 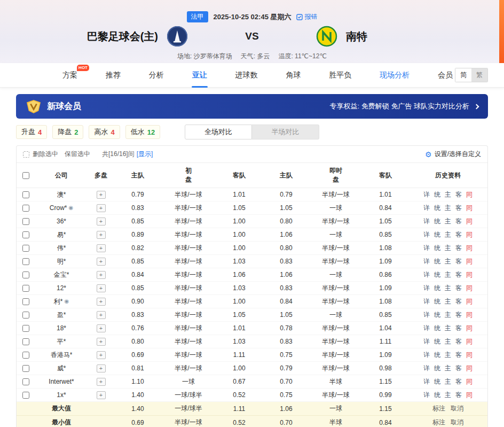 I want to click on league-badge: 法甲, so click(x=198, y=17).